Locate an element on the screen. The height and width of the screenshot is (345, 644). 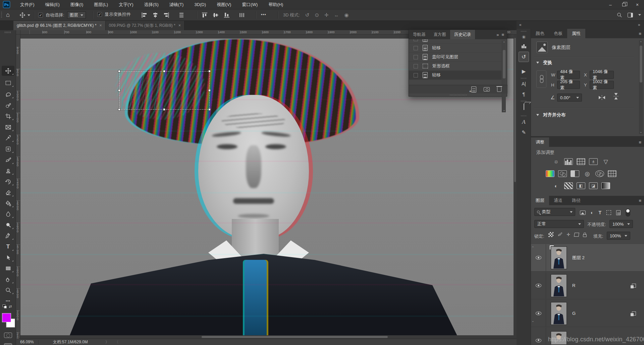
visibility-eye-icon is located at coordinates (539, 257).